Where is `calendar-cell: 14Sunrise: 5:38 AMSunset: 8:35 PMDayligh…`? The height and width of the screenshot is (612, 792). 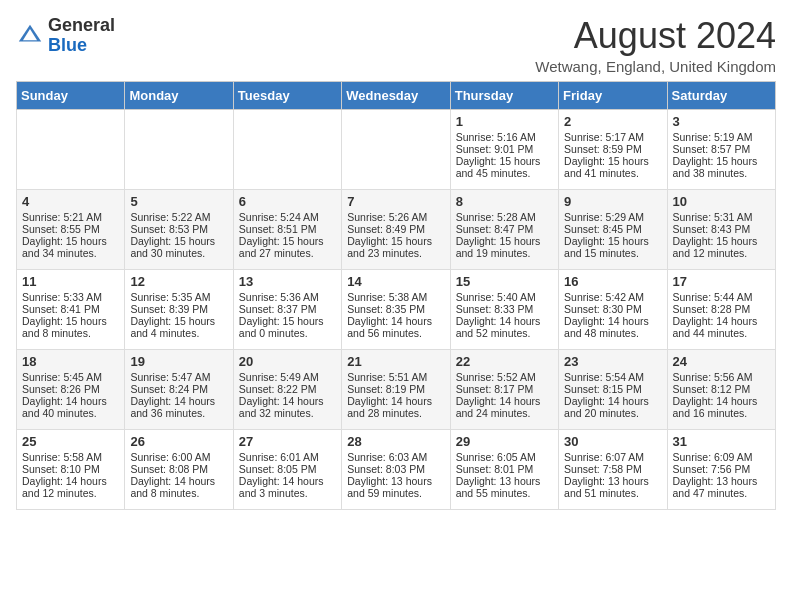
calendar-cell: 14Sunrise: 5:38 AMSunset: 8:35 PMDayligh… is located at coordinates (396, 309).